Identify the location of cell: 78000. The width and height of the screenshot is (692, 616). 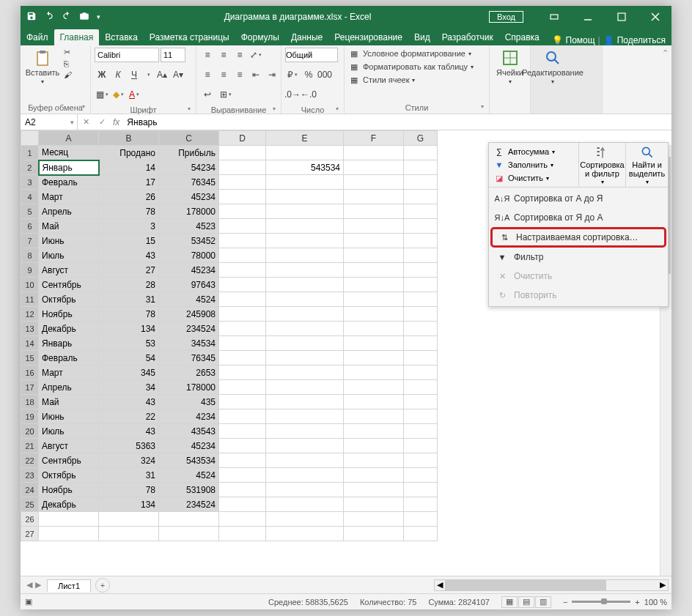
(189, 256).